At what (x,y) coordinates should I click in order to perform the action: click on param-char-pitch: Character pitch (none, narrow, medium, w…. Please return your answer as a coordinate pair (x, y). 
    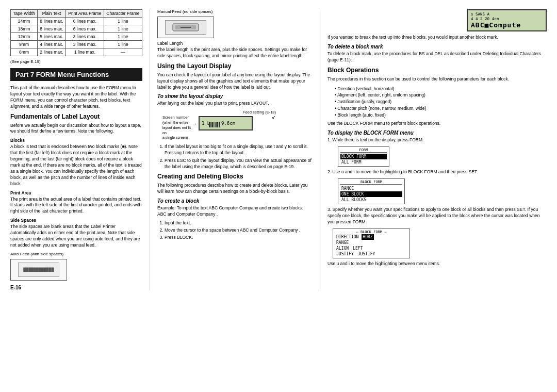
    Looking at the image, I should click on (440, 108).